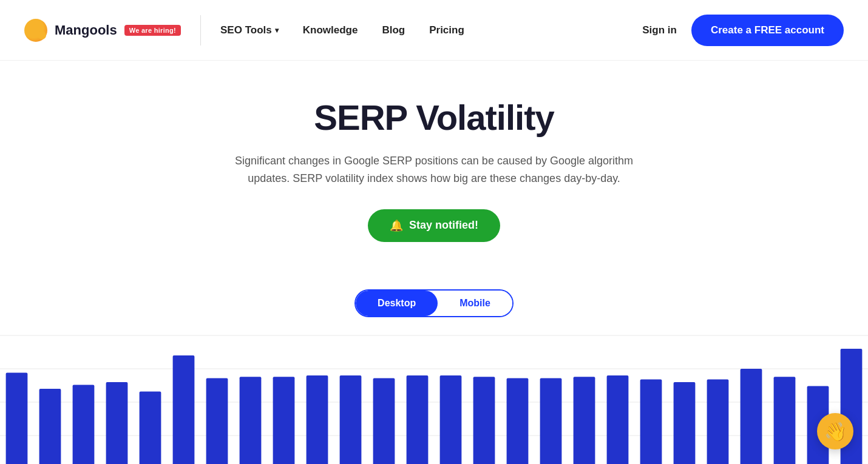 This screenshot has width=868, height=464. Describe the element at coordinates (434, 303) in the screenshot. I see `device-tabs: Desktop Mobile` at that location.